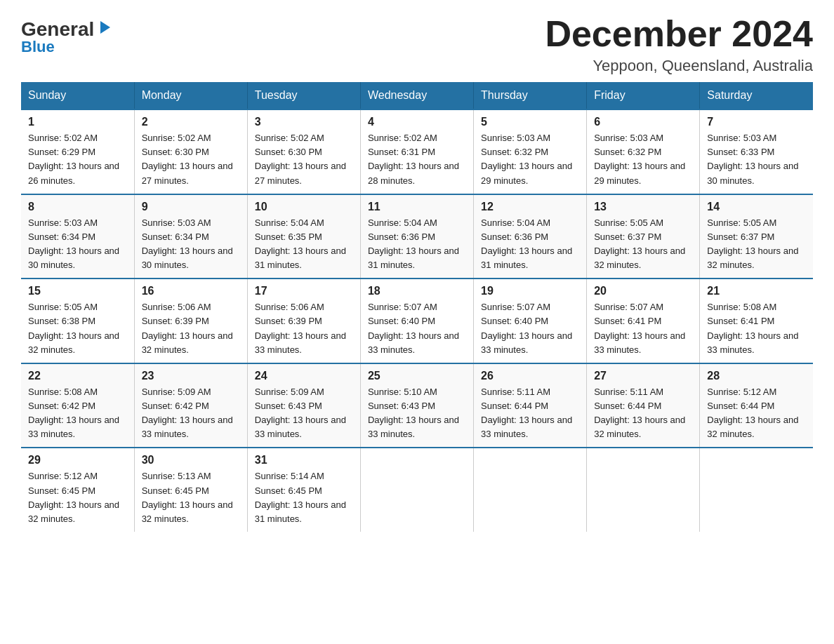 This screenshot has width=834, height=644. I want to click on day-number: 8, so click(77, 207).